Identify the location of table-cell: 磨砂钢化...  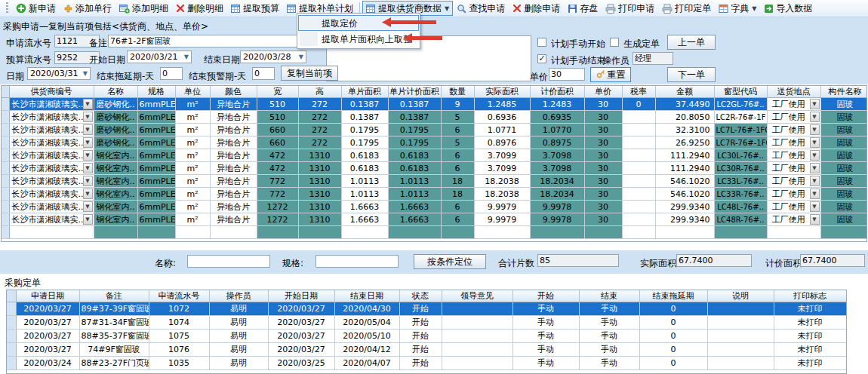
(115, 104).